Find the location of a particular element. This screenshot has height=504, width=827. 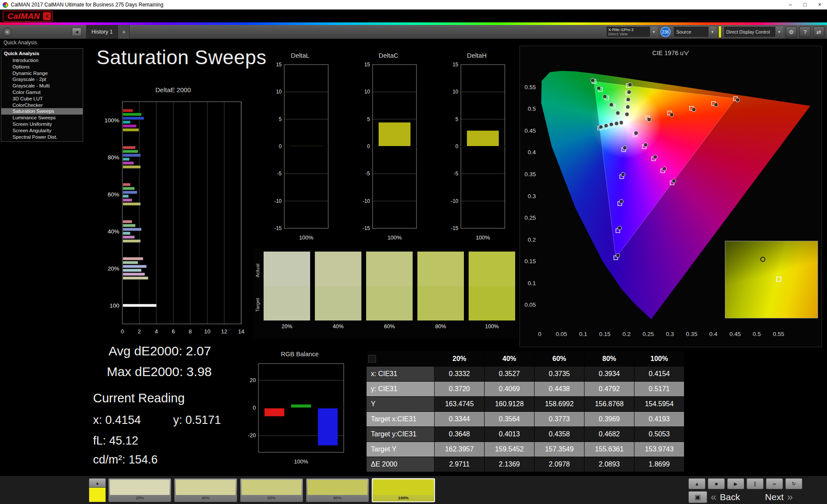

tab-add-button: + is located at coordinates (124, 32).